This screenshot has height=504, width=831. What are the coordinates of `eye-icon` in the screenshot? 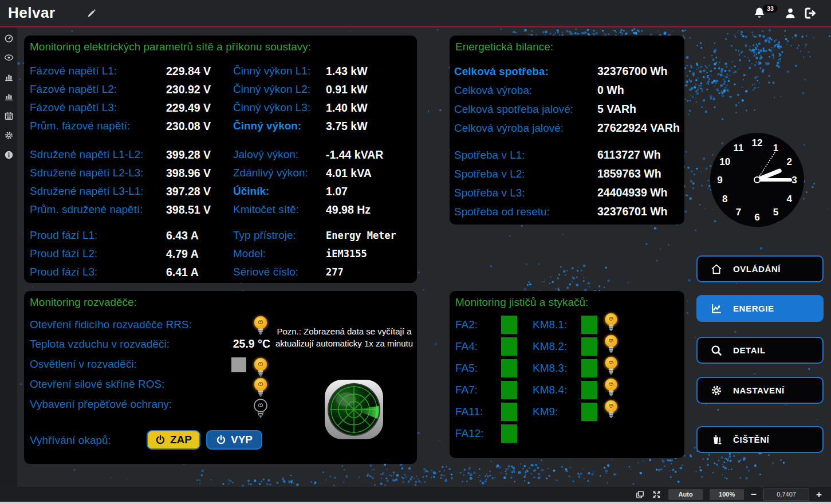 It's located at (9, 57).